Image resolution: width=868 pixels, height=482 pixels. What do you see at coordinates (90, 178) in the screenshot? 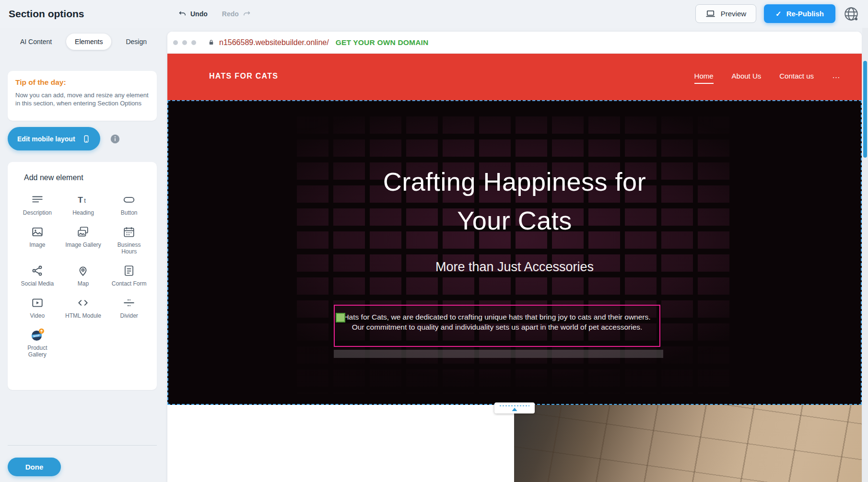
I see `add-element-title: Add new element` at bounding box center [90, 178].